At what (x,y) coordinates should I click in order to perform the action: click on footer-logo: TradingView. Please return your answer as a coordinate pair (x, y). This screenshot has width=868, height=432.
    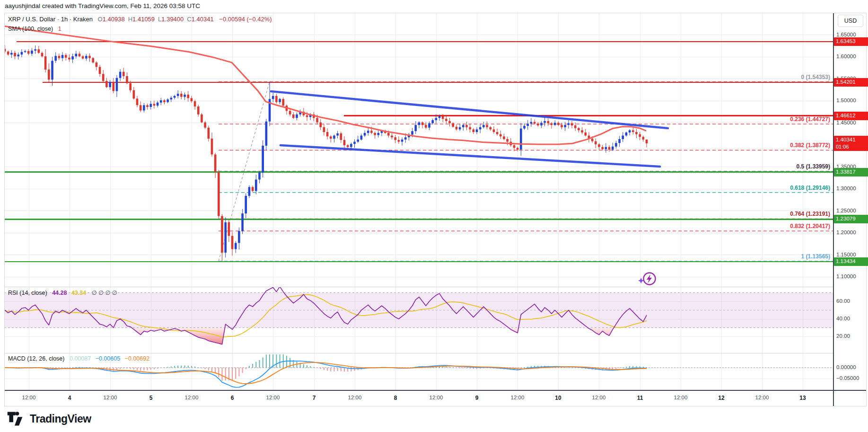
    Looking at the image, I should click on (49, 419).